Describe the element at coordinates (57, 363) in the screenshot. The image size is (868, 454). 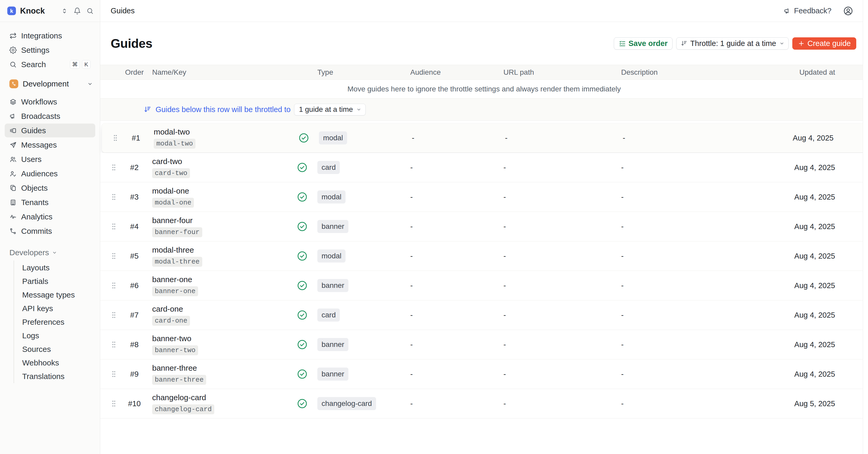
I see `sidebar-item-webhooks: Webhooks` at that location.